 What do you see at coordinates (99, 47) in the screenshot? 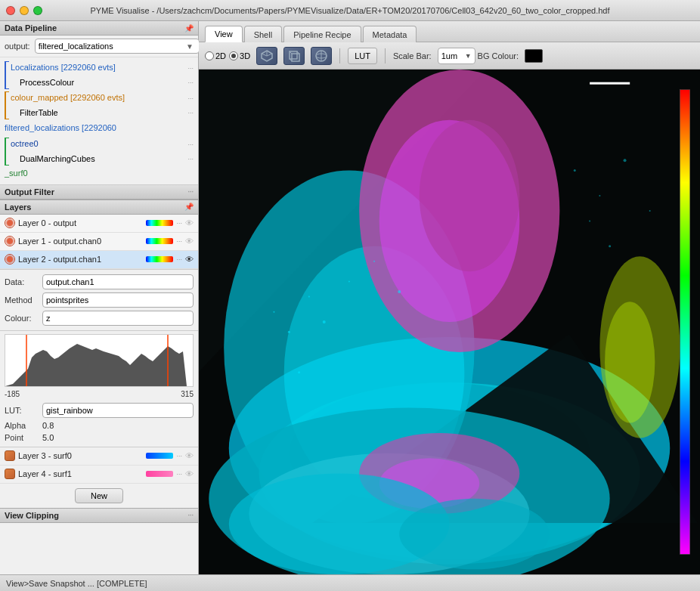
I see `output-row: output: filtered_localizations ▼` at bounding box center [99, 47].